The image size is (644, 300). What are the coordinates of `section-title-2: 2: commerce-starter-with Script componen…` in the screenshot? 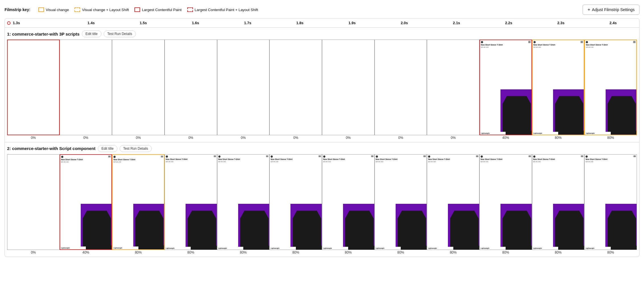 It's located at (51, 149).